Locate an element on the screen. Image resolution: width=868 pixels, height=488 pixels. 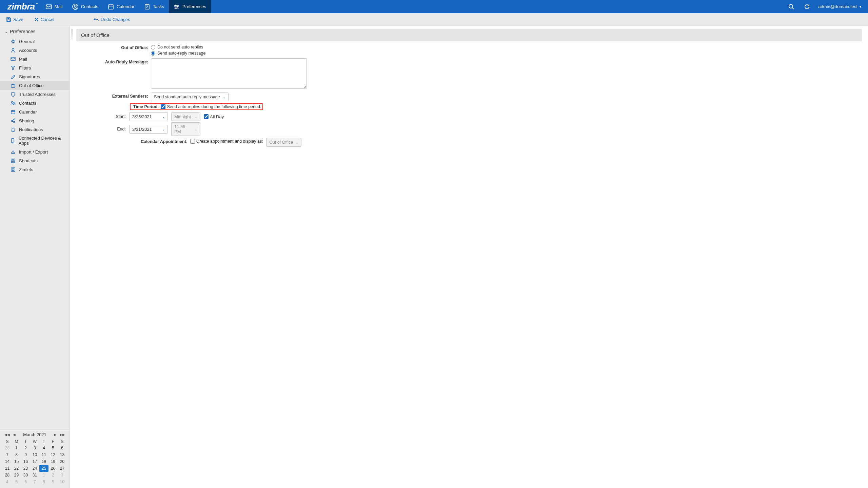
sidebar-item-mail: Mail is located at coordinates (35, 59).